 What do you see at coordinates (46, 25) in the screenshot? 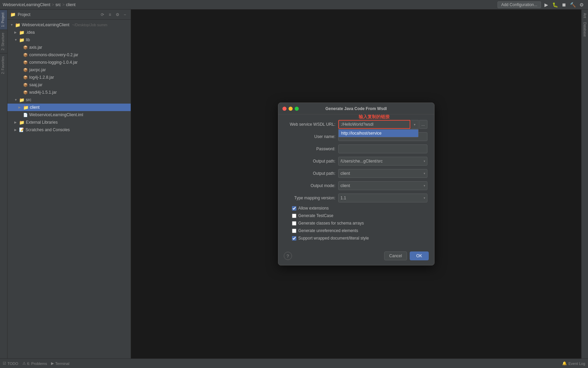
I see `root-label: WebserviceLearningClient` at bounding box center [46, 25].